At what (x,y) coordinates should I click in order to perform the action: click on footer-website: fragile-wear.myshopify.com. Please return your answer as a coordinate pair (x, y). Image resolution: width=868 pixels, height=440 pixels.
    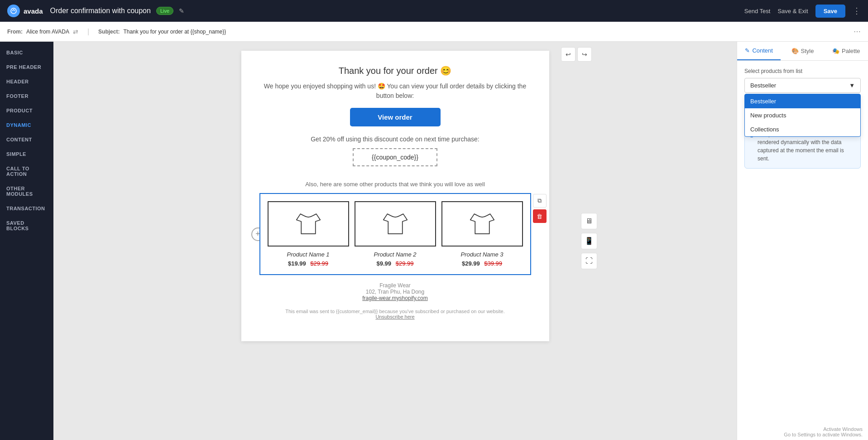
    Looking at the image, I should click on (395, 298).